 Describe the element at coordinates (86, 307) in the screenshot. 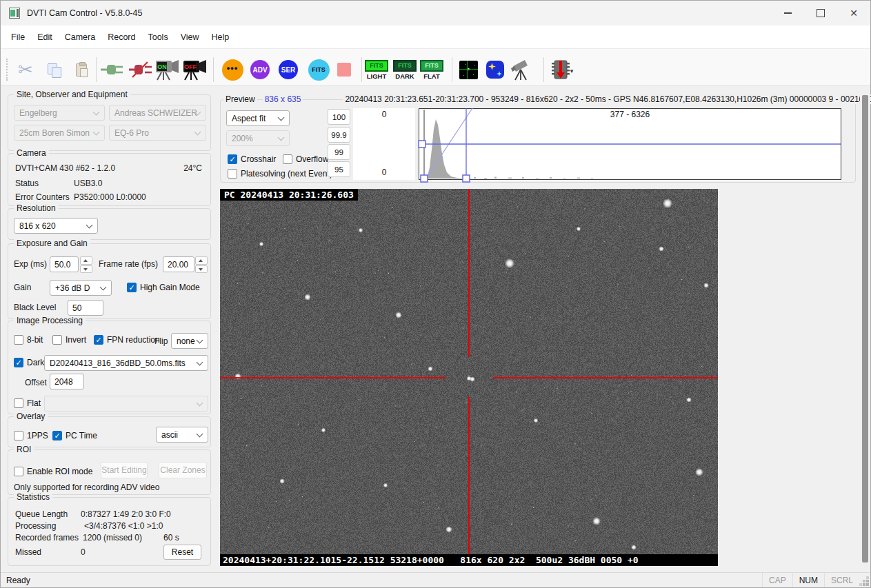

I see `black-level-input` at that location.